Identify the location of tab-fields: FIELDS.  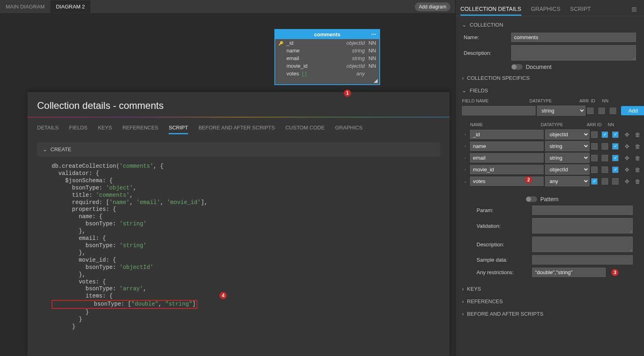
(78, 128).